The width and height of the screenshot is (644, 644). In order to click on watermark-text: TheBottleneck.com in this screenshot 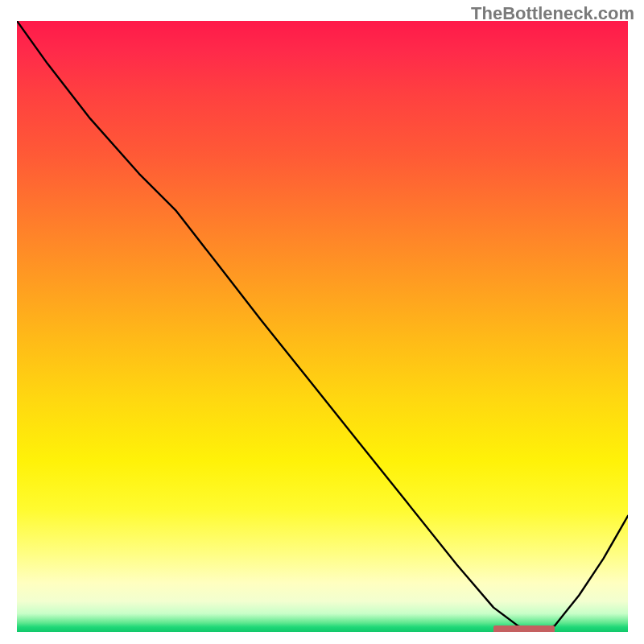, I will do `click(552, 14)`.